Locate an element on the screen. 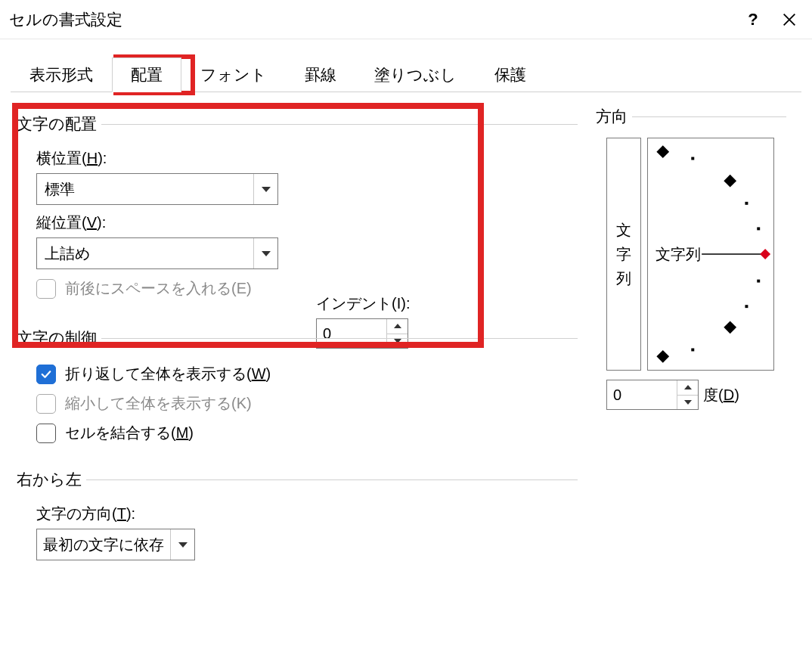 The width and height of the screenshot is (812, 661). vertical-combo-value: 上詰め is located at coordinates (145, 254).